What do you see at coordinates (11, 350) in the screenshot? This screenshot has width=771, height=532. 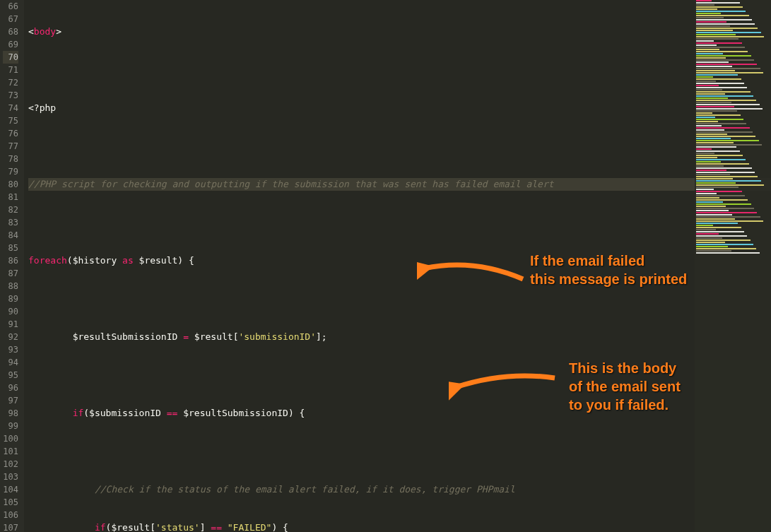 I see `line-number: 93` at bounding box center [11, 350].